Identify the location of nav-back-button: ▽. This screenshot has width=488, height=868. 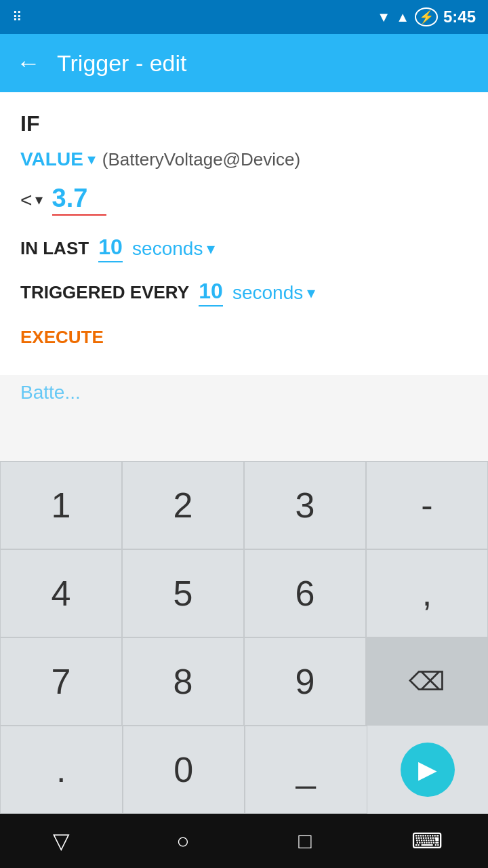
(61, 841).